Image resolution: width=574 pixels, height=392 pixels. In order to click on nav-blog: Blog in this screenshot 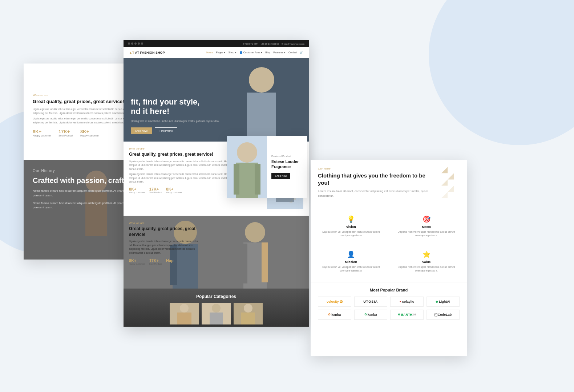, I will do `click(268, 52)`.